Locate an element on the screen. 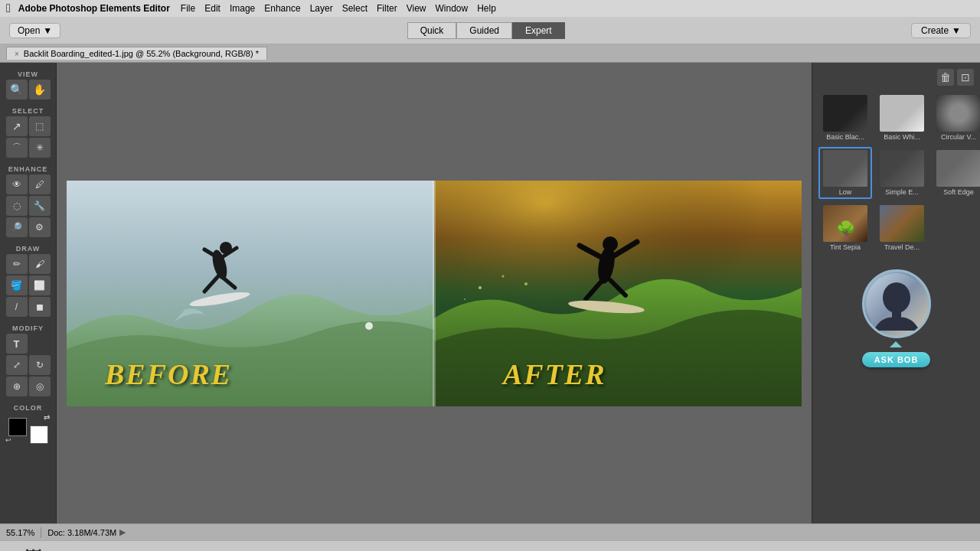  menu-filter: Filter is located at coordinates (387, 8).